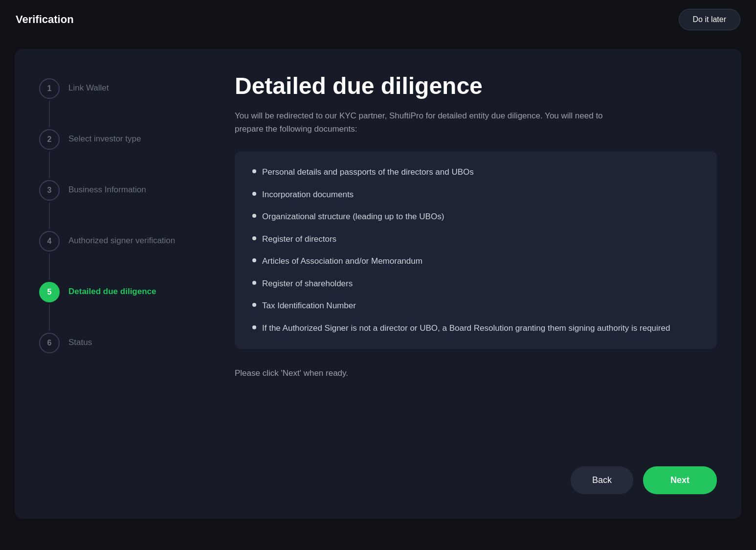  What do you see at coordinates (476, 86) in the screenshot?
I see `page-title: Detailed due diligence` at bounding box center [476, 86].